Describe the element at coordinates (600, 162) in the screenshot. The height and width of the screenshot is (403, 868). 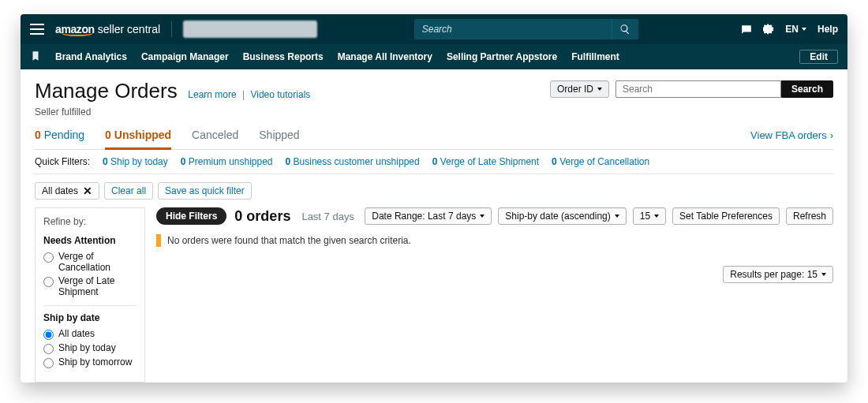
I see `qf-verge-cancellation: 0 Verge of Cancellation` at that location.